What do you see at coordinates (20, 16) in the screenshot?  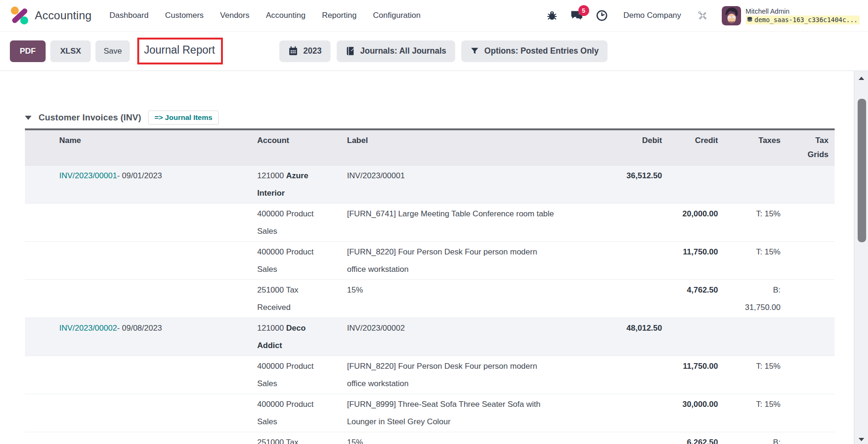 I see `odoo-accounting-logo-icon` at bounding box center [20, 16].